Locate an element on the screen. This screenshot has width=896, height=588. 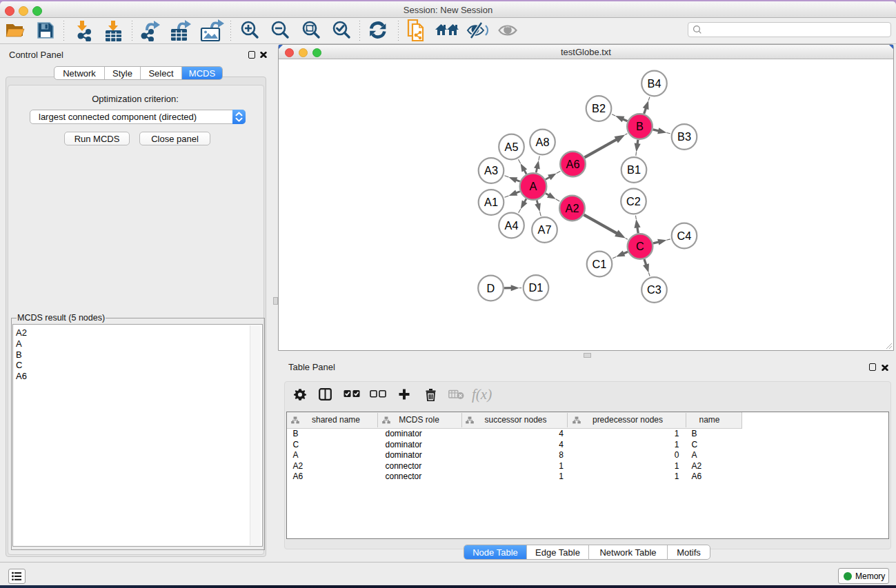
svg-text: A5 is located at coordinates (512, 147).